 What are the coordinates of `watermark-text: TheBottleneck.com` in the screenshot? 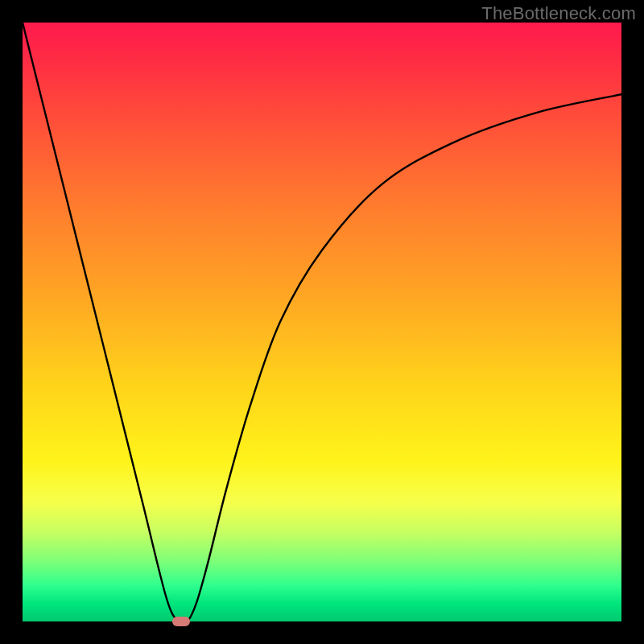 It's located at (559, 14).